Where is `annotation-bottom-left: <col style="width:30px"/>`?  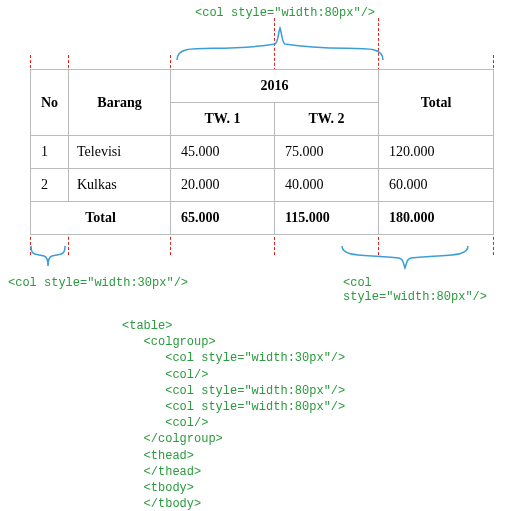 annotation-bottom-left: <col style="width:30px"/> is located at coordinates (98, 267).